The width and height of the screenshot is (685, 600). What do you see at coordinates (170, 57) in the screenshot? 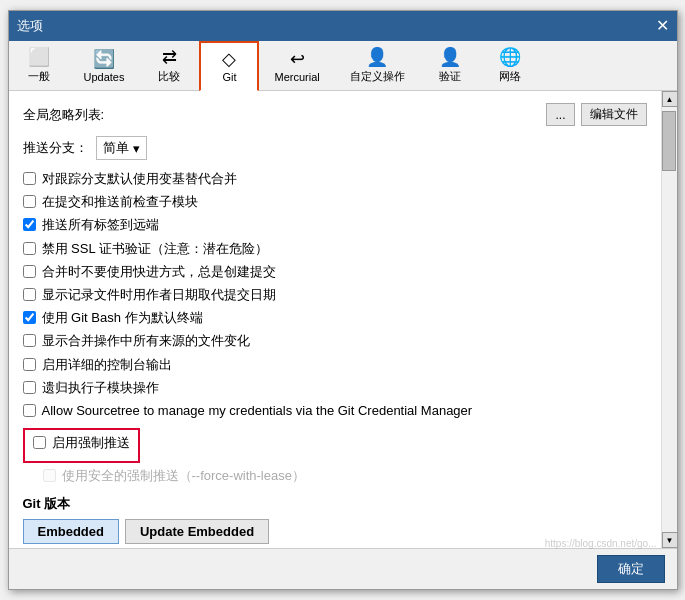
I see `compare-icon: ⇄` at bounding box center [170, 57].